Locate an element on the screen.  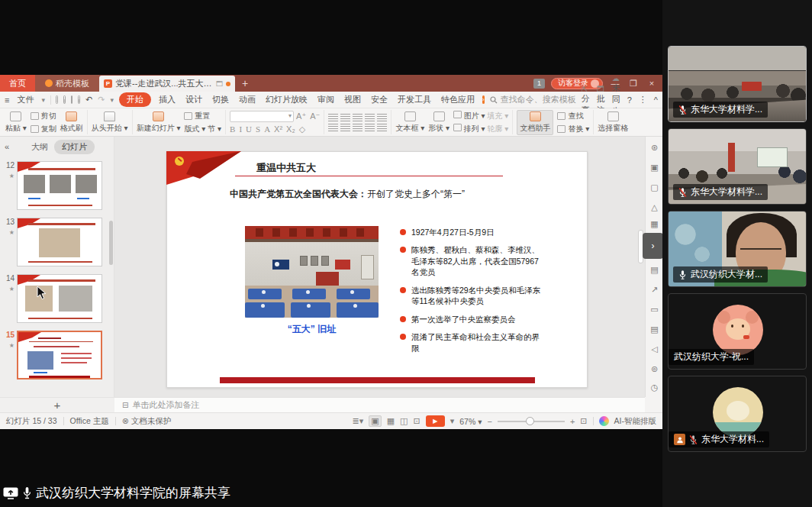
italic-button: I is located at coordinates (240, 129).